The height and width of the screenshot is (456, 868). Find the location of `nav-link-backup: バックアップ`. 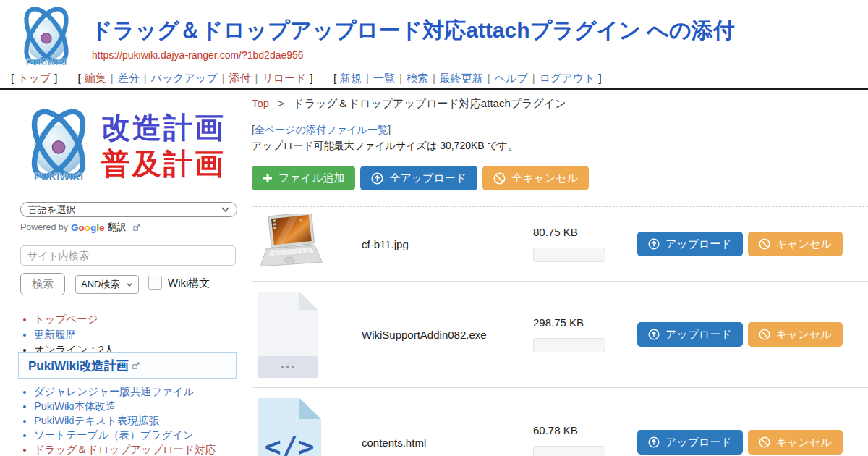

nav-link-backup: バックアップ is located at coordinates (184, 78).